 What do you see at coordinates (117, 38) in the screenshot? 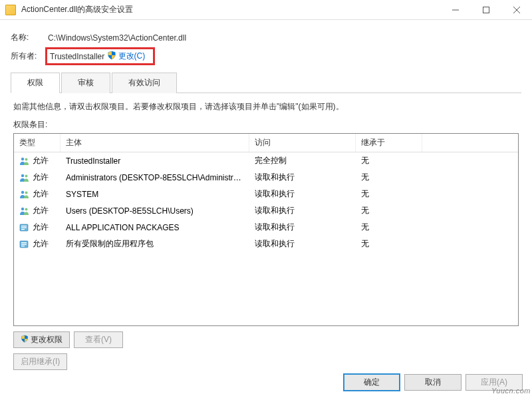
I see `name-value: C:\Windows\System32\ActionCenter.dll` at bounding box center [117, 38].